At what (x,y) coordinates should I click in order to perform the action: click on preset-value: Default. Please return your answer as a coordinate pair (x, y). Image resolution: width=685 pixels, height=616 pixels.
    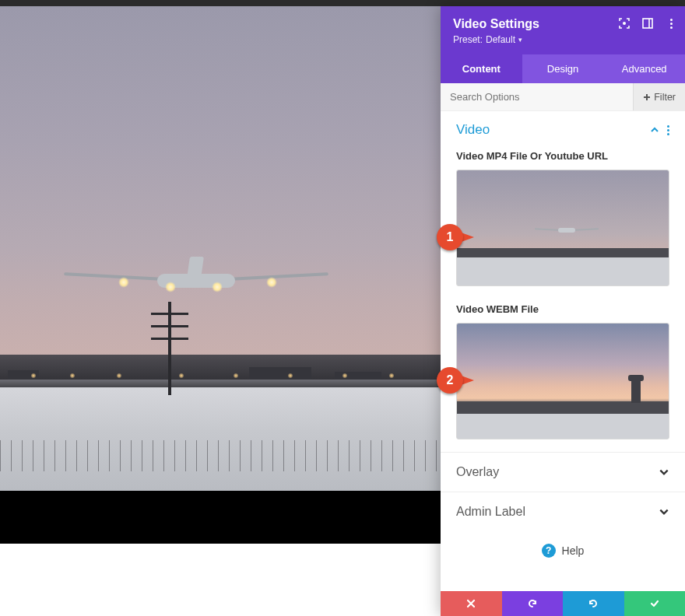
    Looking at the image, I should click on (501, 40).